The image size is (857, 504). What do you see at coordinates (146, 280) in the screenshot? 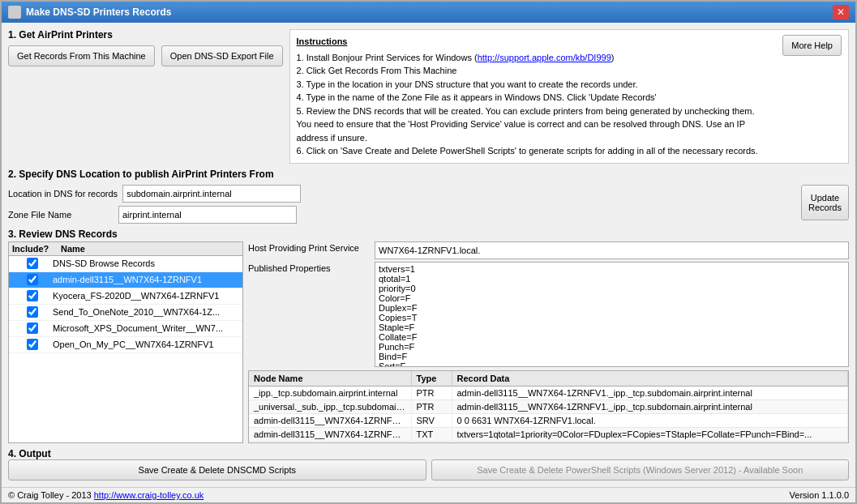
I see `list-item-name: admin-dell3115__WN7X64-1ZRNFV1` at bounding box center [146, 280].